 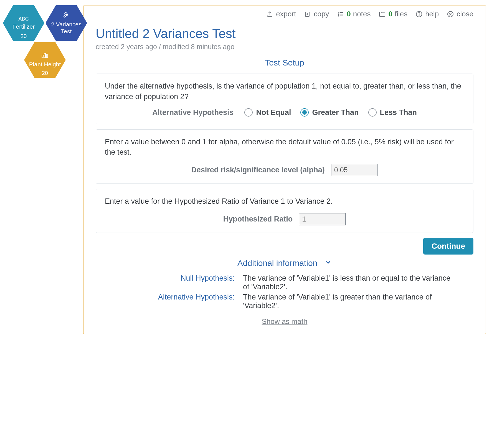 What do you see at coordinates (393, 14) in the screenshot?
I see `files-button: 0 files` at bounding box center [393, 14].